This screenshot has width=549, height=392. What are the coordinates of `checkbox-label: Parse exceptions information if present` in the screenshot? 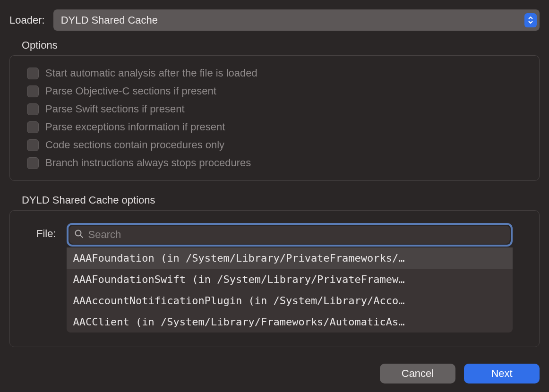 It's located at (135, 127).